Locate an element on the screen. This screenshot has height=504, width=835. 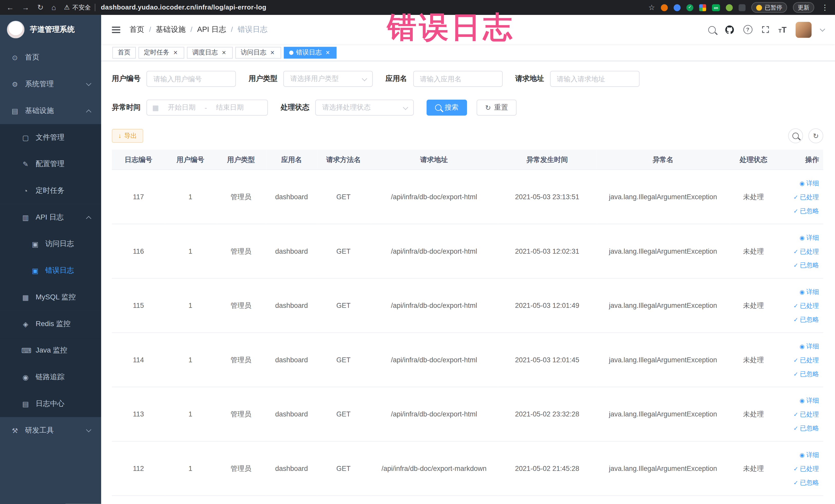
cell-user-type: 管理员 is located at coordinates (241, 197).